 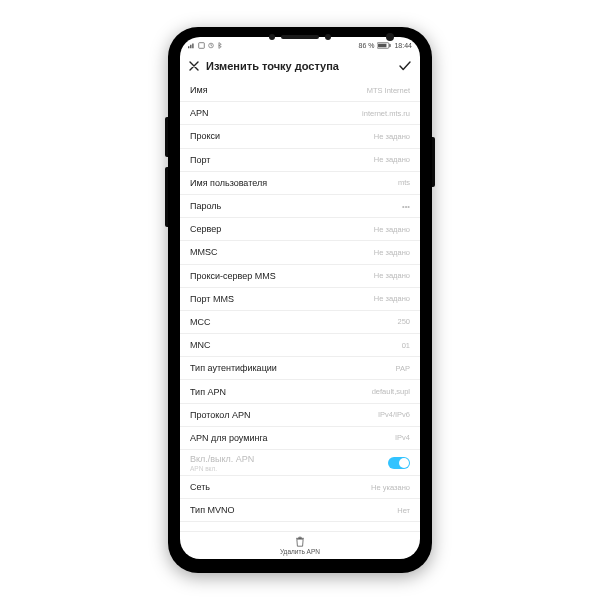 What do you see at coordinates (300, 300) in the screenshot?
I see `settings-row: Порт MMSНе задано` at bounding box center [300, 300].